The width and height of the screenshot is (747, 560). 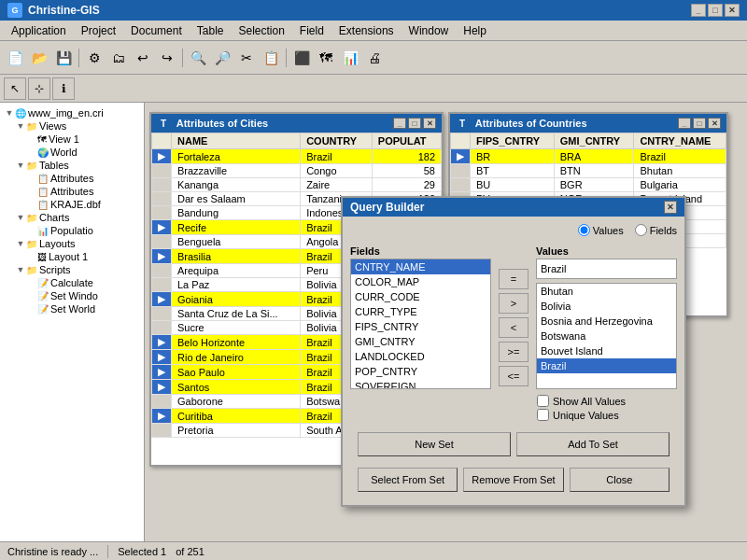 I want to click on menu-field: Field, so click(x=312, y=31).